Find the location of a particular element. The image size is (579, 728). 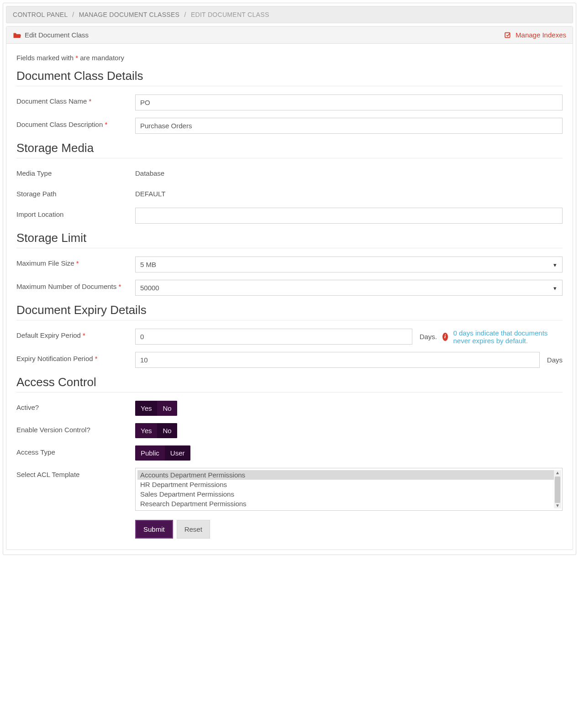

active-toggle: Yes No is located at coordinates (156, 408).